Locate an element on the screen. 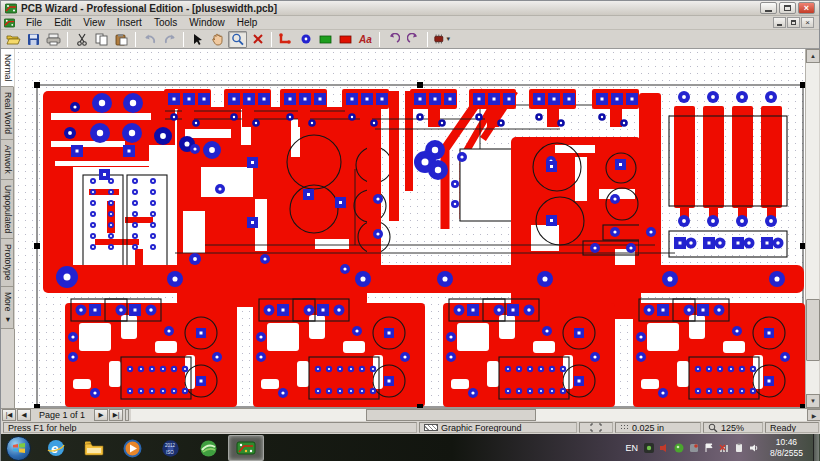  tab-more: More ▾ is located at coordinates (8, 308).